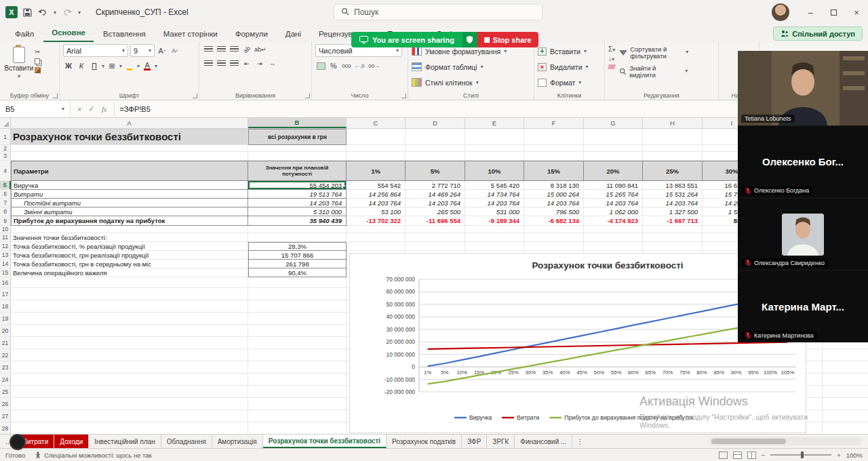 Image resolution: width=868 pixels, height=461 pixels. I want to click on cell-B21, so click(297, 343).